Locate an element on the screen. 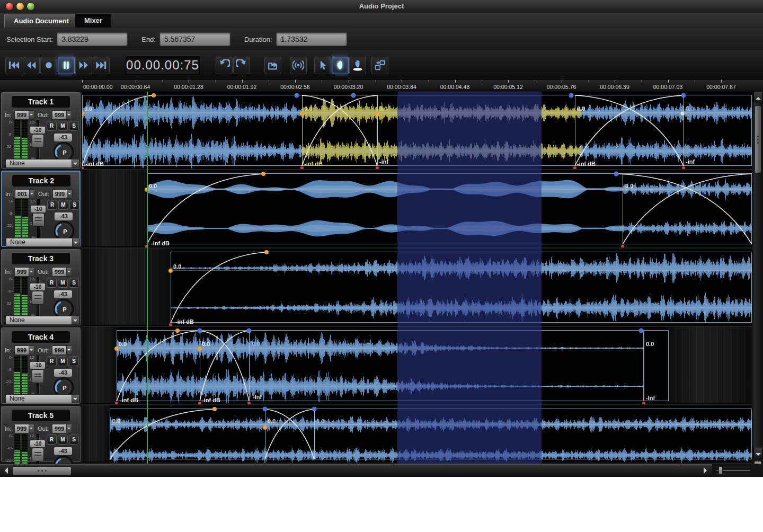  undo-button is located at coordinates (224, 66).